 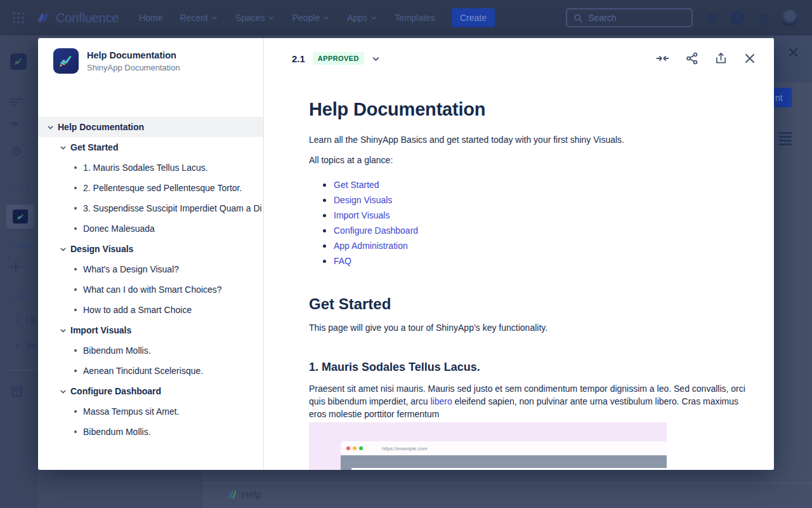 I want to click on app-switcher-icon, so click(x=18, y=18).